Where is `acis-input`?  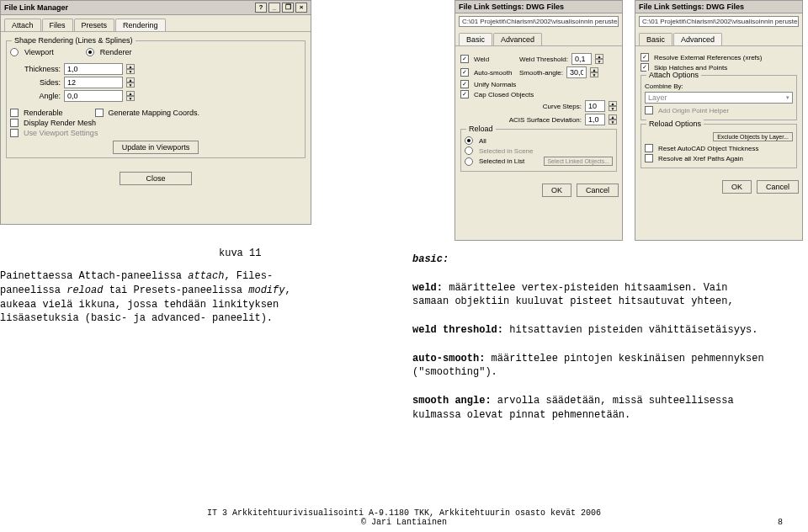 acis-input is located at coordinates (595, 120).